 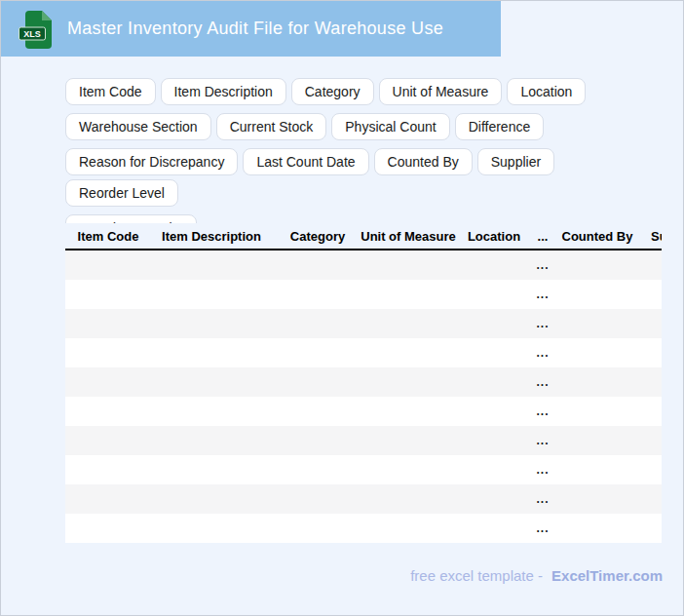 I want to click on chip-location: Location, so click(x=546, y=92).